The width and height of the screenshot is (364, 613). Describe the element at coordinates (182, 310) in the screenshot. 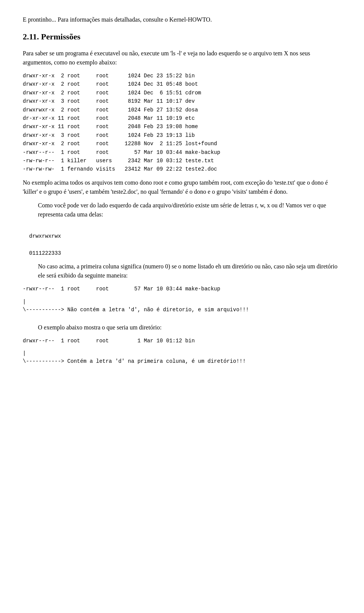

I see `arrow-1: \-----------> Não contém a letra 'd', nã…` at that location.